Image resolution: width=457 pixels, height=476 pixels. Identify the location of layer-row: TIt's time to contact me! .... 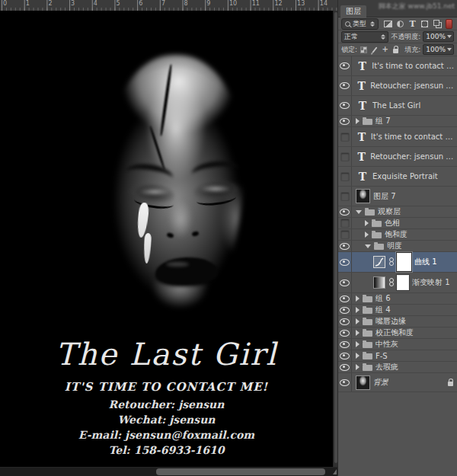
(398, 137).